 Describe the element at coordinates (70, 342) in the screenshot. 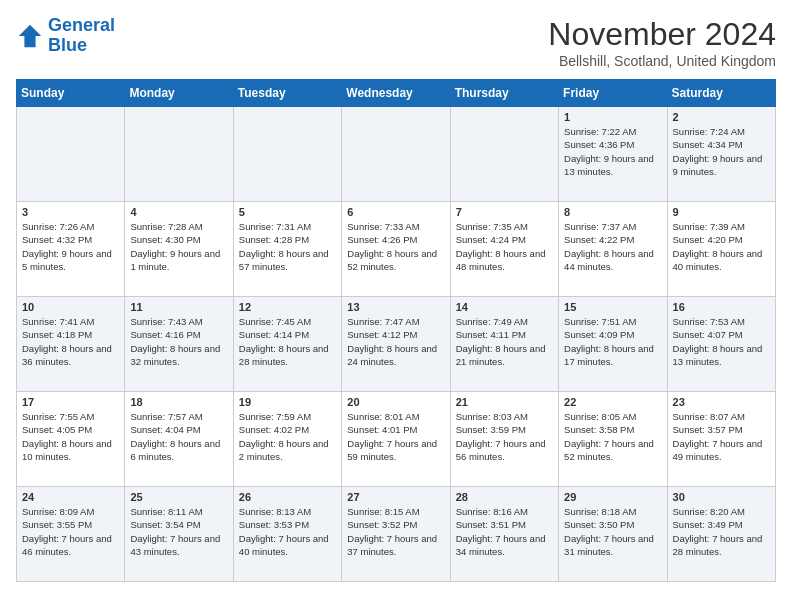

I see `day-info: Sunrise: 7:41 AM Sunset: 4:18 PM Dayligh…` at that location.